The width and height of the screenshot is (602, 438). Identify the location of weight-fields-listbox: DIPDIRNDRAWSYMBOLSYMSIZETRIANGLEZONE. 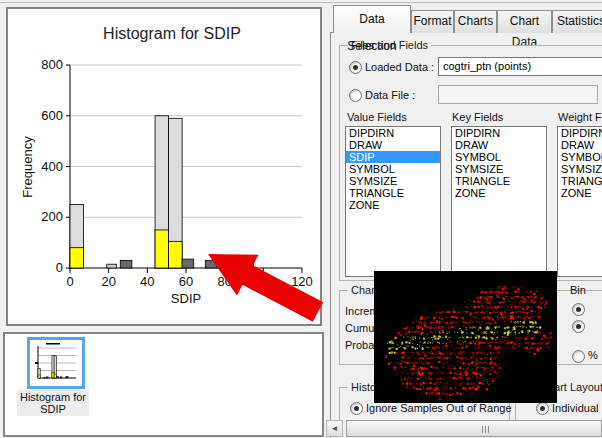
(580, 202).